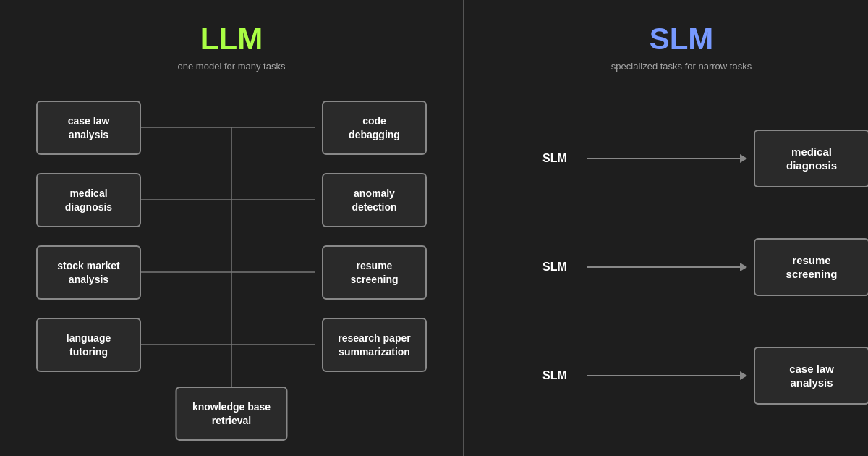 The height and width of the screenshot is (456, 868). I want to click on node-code-debugging: codedebagging, so click(375, 127).